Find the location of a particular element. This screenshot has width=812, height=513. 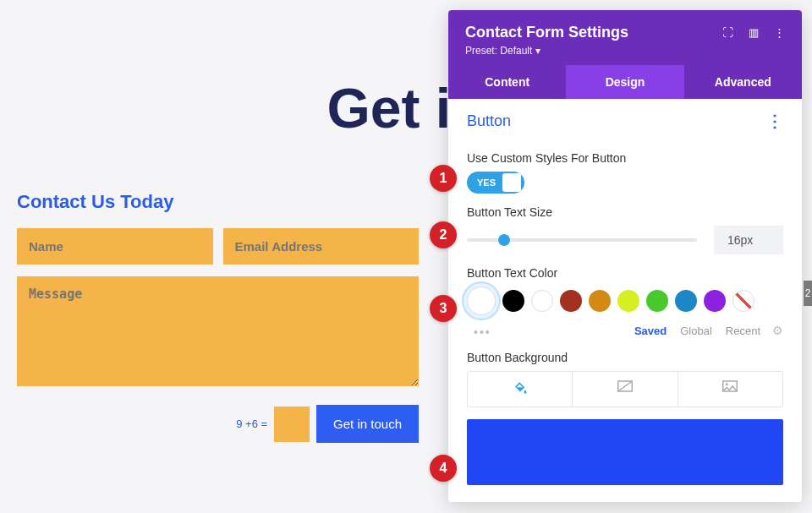

email-field is located at coordinates (321, 247).